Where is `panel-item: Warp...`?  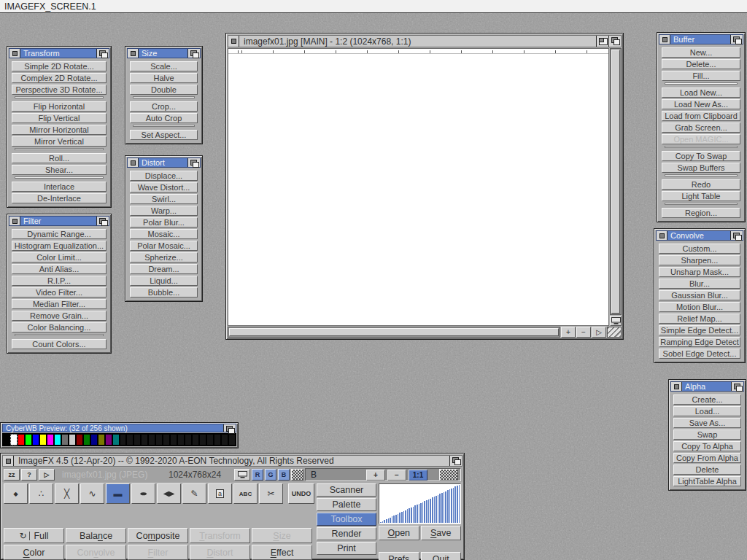
panel-item: Warp... is located at coordinates (163, 211).